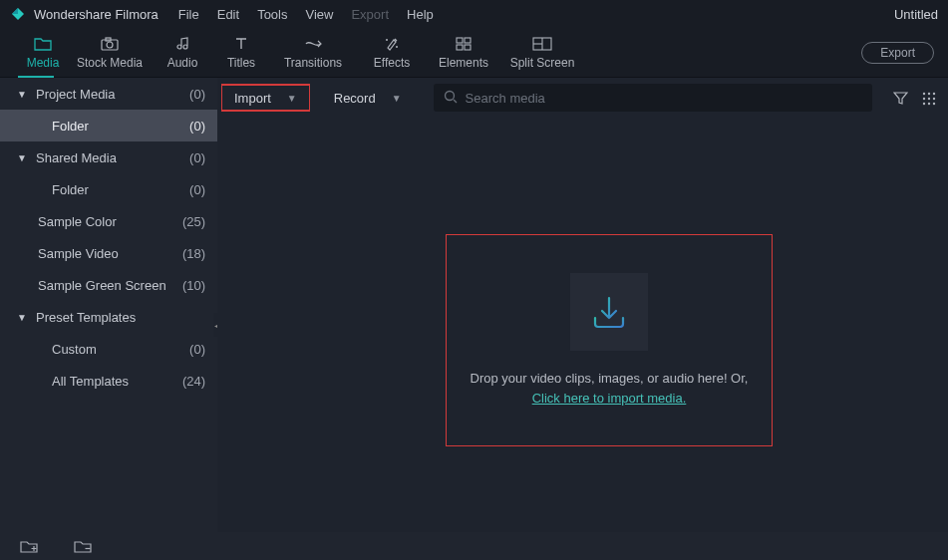 This screenshot has width=948, height=560. What do you see at coordinates (189, 14) in the screenshot?
I see `menu-file: File` at bounding box center [189, 14].